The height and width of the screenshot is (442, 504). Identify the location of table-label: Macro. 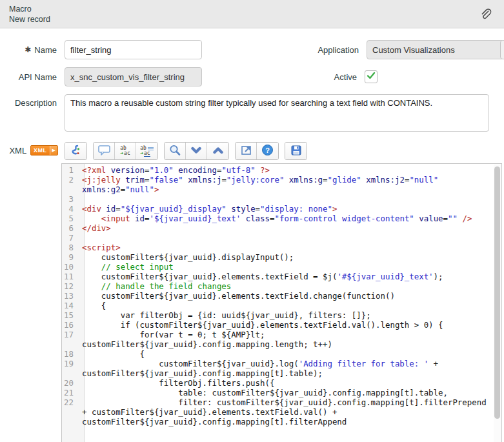
(30, 9).